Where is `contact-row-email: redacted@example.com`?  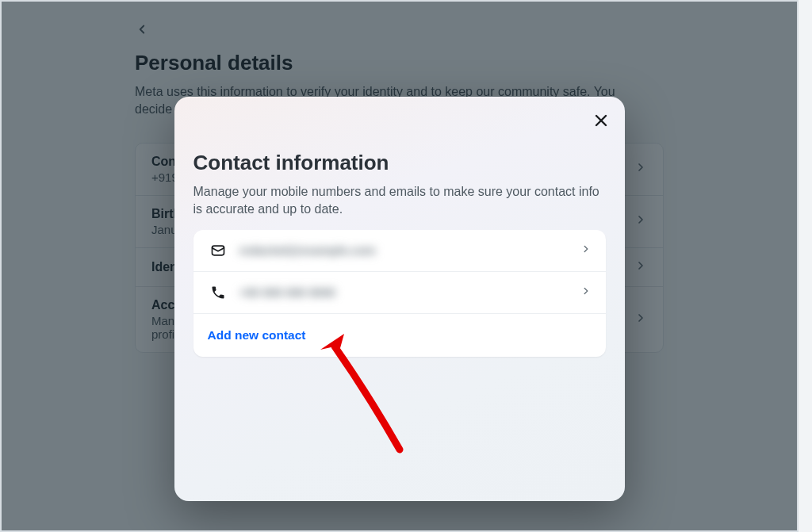 contact-row-email: redacted@example.com is located at coordinates (400, 251).